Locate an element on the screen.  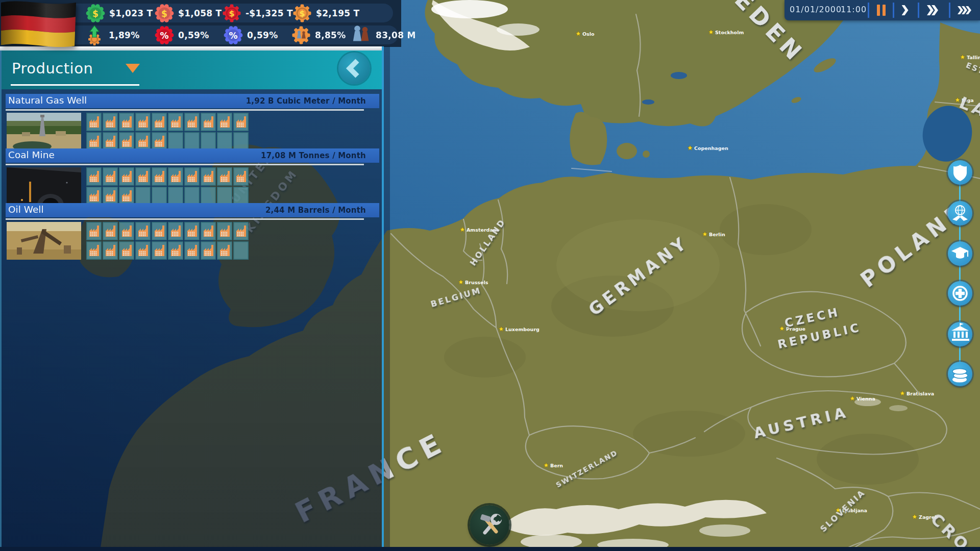
play-button is located at coordinates (906, 10).